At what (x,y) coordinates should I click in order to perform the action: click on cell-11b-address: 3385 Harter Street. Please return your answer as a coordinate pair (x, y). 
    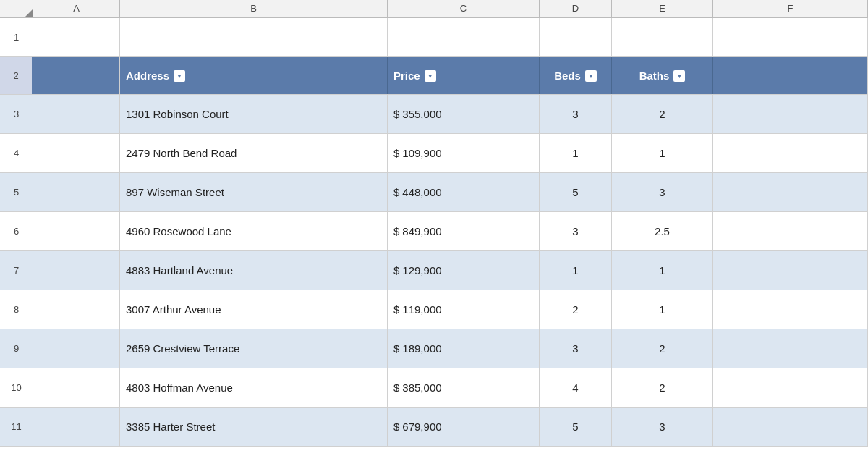
    Looking at the image, I should click on (254, 427).